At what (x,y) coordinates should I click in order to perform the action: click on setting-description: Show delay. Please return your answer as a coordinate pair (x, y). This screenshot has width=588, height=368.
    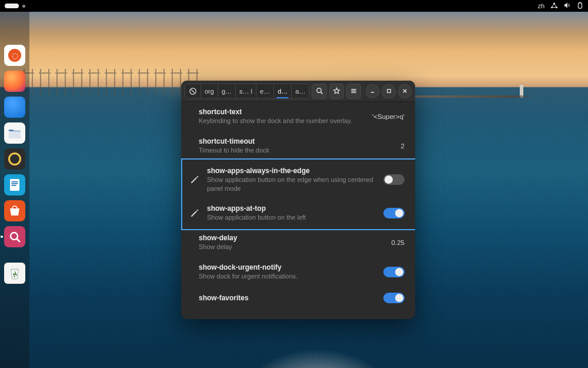
    Looking at the image, I should click on (292, 247).